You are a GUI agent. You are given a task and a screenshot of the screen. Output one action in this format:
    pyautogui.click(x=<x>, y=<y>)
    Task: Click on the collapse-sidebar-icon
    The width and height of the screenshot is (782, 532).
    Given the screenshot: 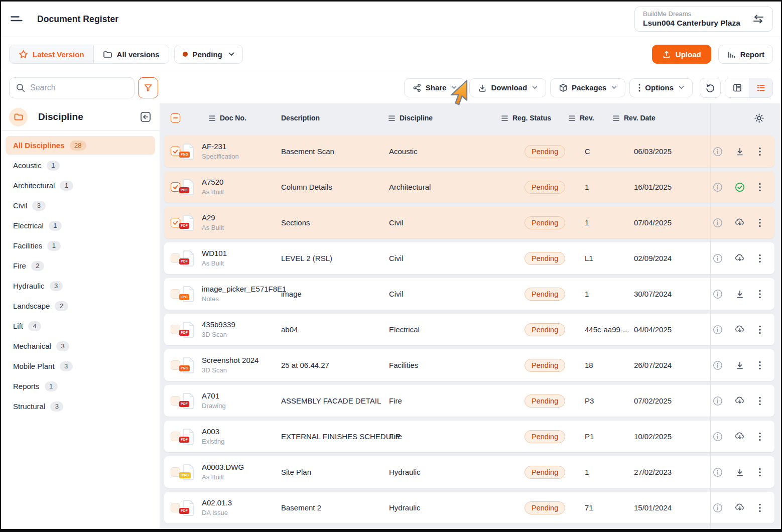 What is the action you would take?
    pyautogui.click(x=146, y=117)
    